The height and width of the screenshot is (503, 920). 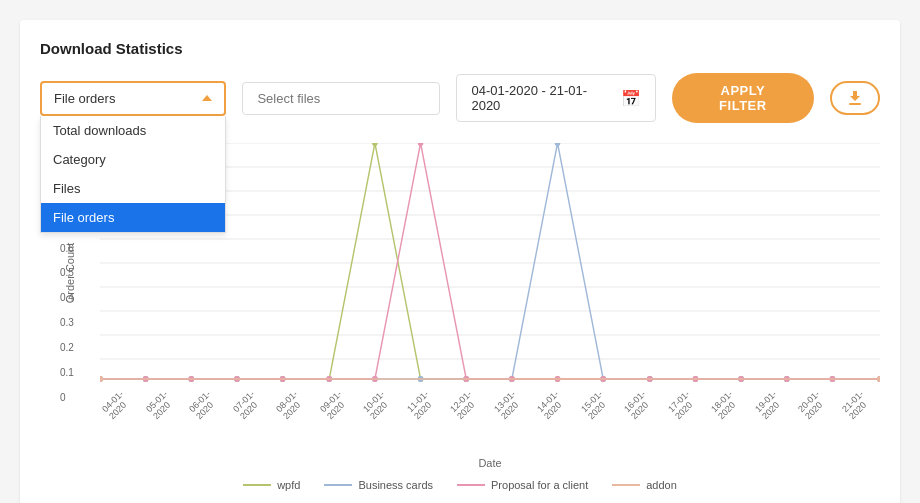 What do you see at coordinates (540, 485) in the screenshot?
I see `legend-proposal-label: Proposal for a client` at bounding box center [540, 485].